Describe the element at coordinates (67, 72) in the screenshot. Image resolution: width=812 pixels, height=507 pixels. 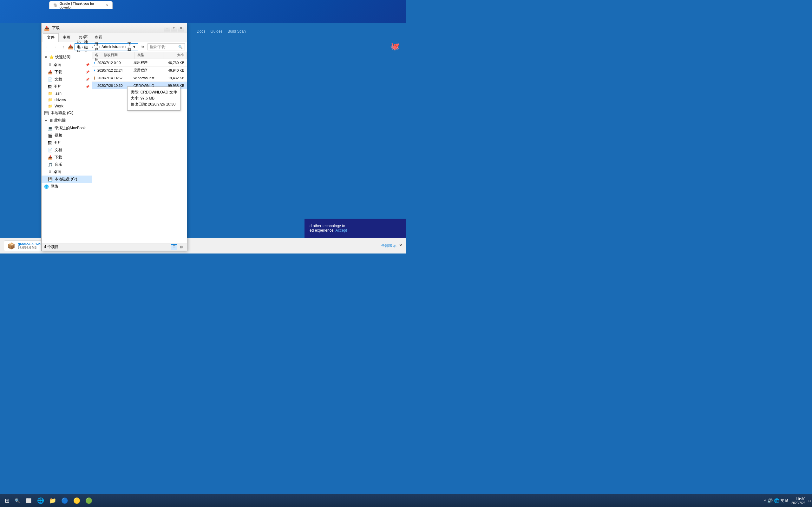
I see `sidebar-item-download1: 📥 下载 📌` at that location.